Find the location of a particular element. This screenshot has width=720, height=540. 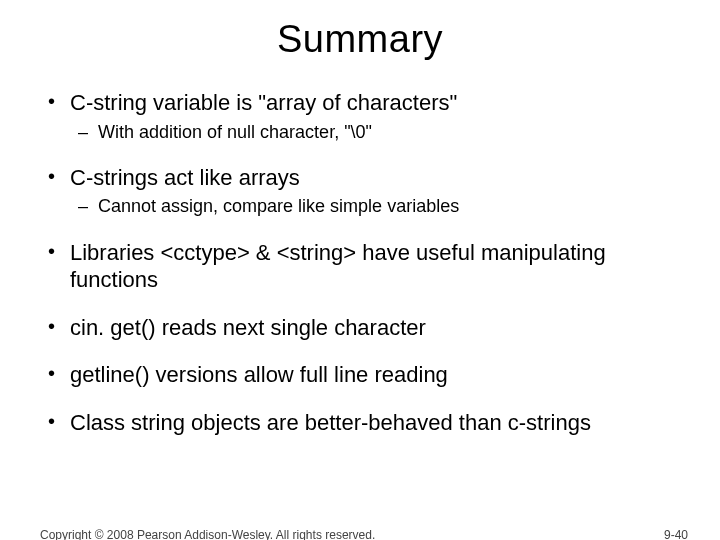

footer-page-number: 9-40 is located at coordinates (676, 534).